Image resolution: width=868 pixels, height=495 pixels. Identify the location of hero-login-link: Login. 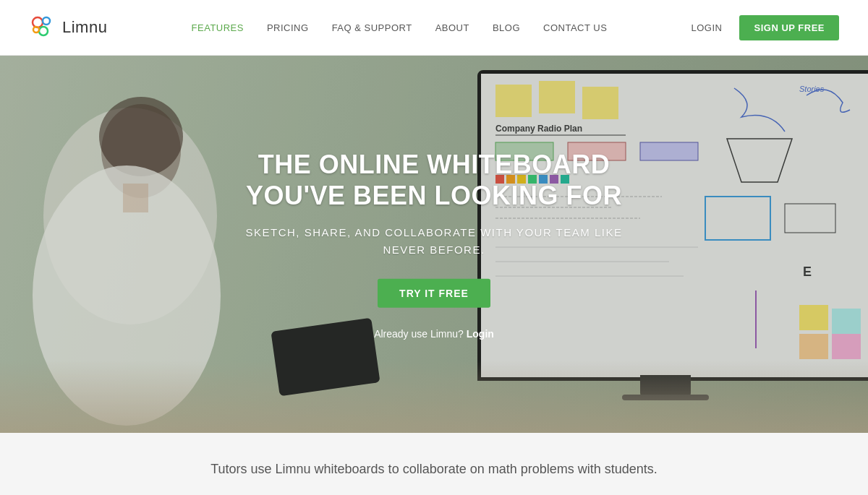
(480, 334).